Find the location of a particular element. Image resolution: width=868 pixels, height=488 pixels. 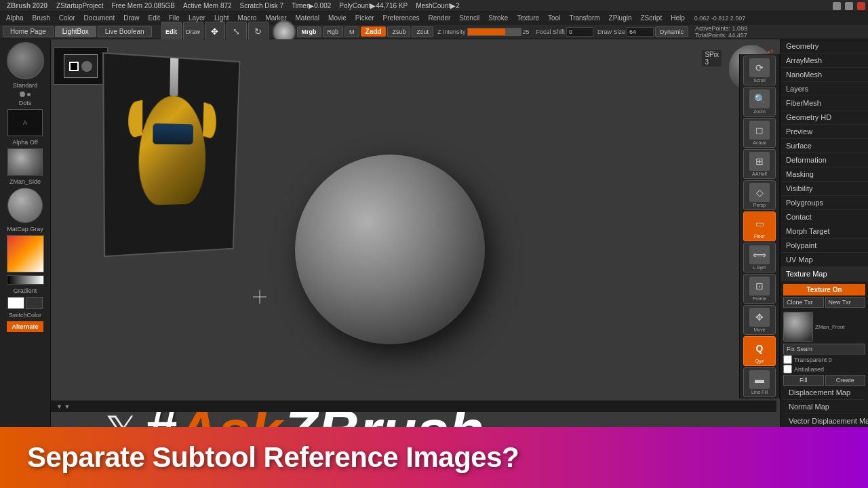

antialiased-label: Antialiased is located at coordinates (809, 369).